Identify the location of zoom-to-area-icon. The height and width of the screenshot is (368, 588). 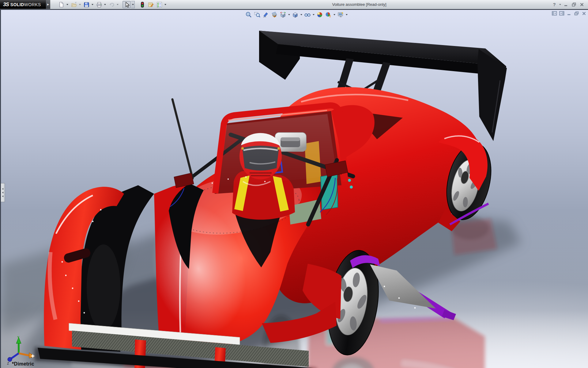
(257, 15).